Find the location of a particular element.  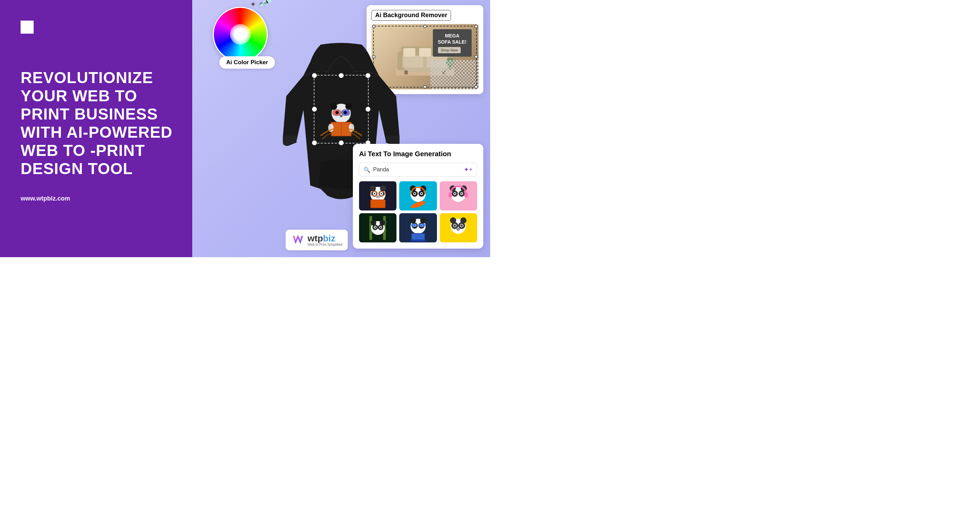

image-grid is located at coordinates (418, 212).